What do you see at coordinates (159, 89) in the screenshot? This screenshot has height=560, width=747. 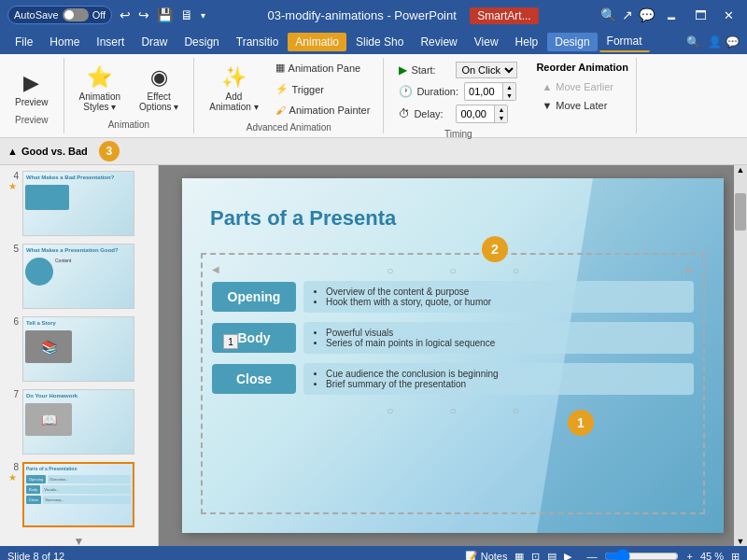 I see `effect-options-button: ◉ Effect Options ▾` at bounding box center [159, 89].